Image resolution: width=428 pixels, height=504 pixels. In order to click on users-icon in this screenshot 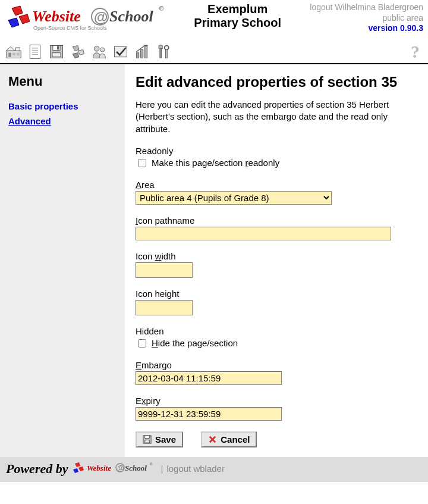, I will do `click(99, 52)`.